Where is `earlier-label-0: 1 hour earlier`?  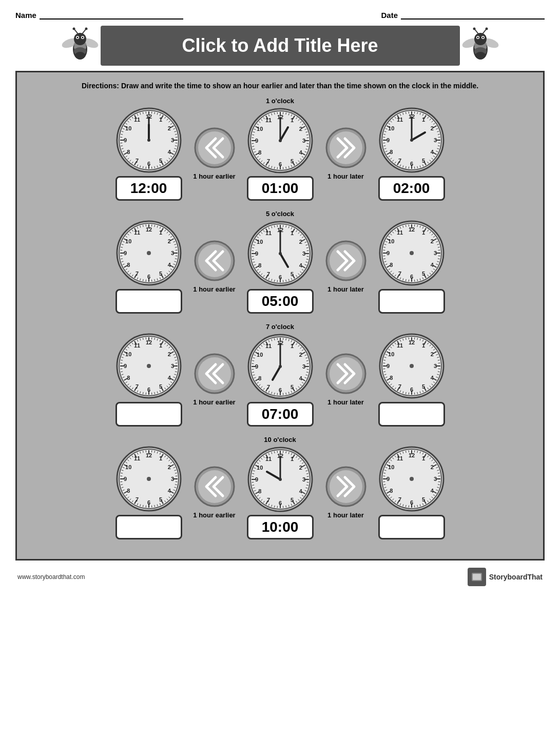 earlier-label-0: 1 hour earlier is located at coordinates (214, 177).